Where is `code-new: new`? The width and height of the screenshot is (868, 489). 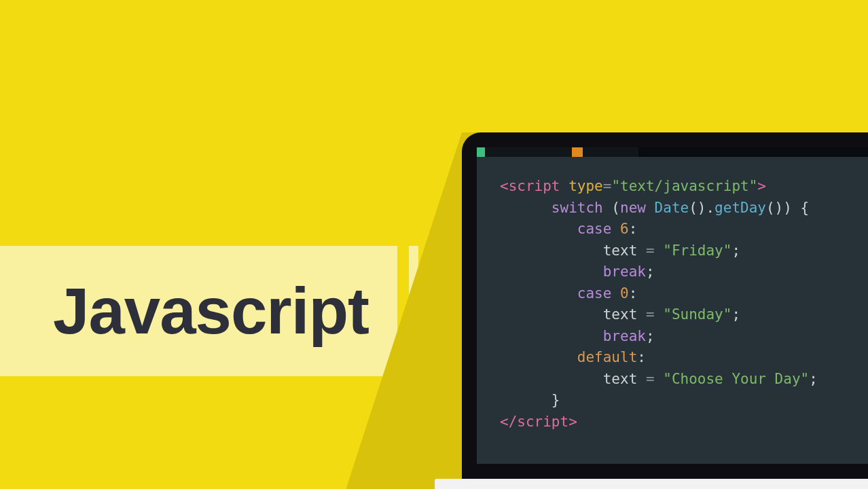
code-new: new is located at coordinates (633, 208).